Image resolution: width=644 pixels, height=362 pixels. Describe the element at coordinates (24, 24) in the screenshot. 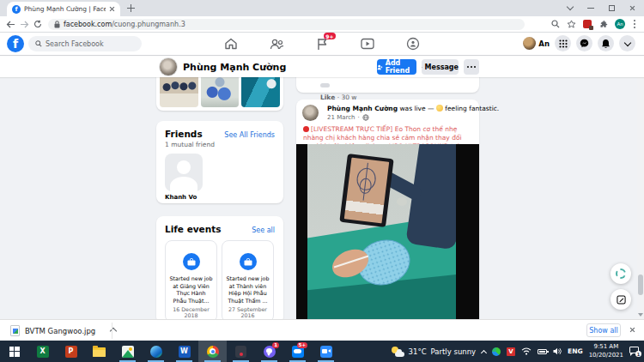

I see `forward-button` at that location.